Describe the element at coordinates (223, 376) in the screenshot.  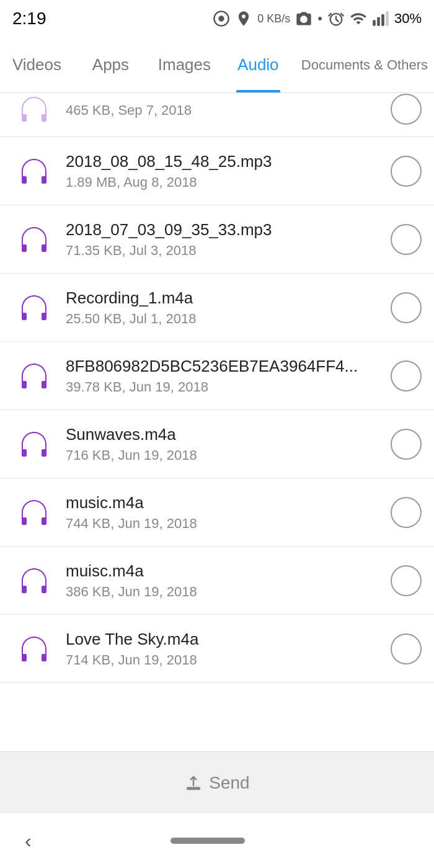
I see `file-info-3: 8FB806982D5BC5236EB7EA3964FF4... 39.78 K…` at that location.